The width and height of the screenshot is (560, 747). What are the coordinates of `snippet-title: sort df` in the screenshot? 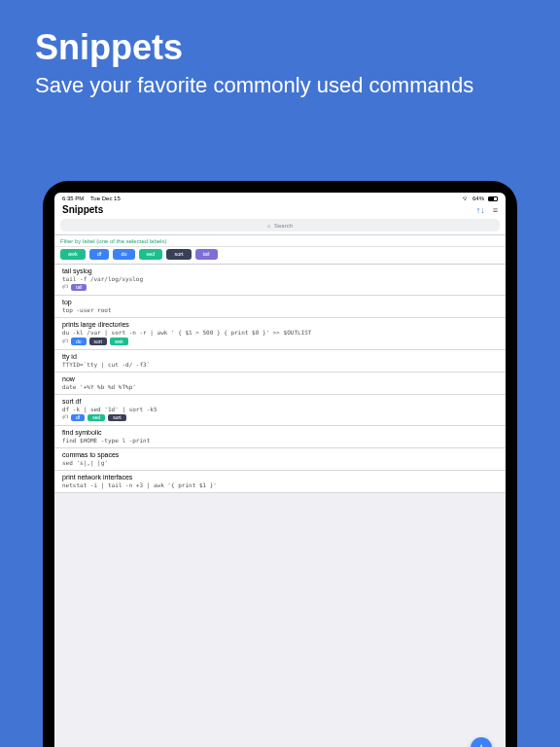 It's located at (280, 401).